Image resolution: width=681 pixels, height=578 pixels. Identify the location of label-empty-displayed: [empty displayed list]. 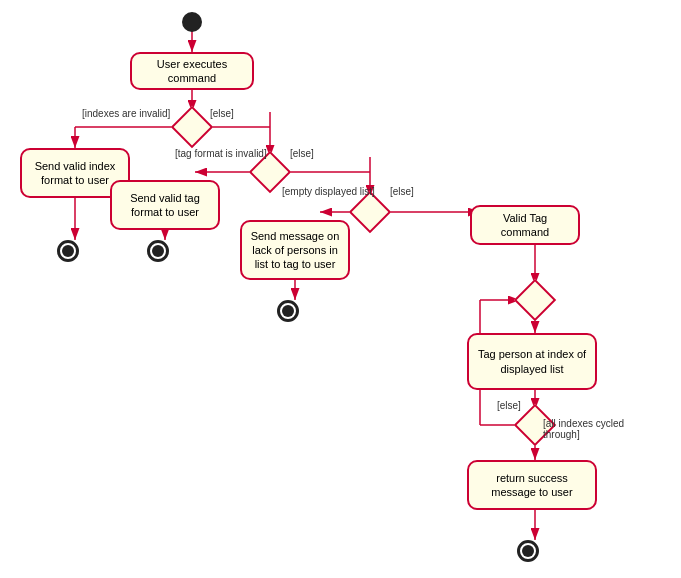
(328, 192).